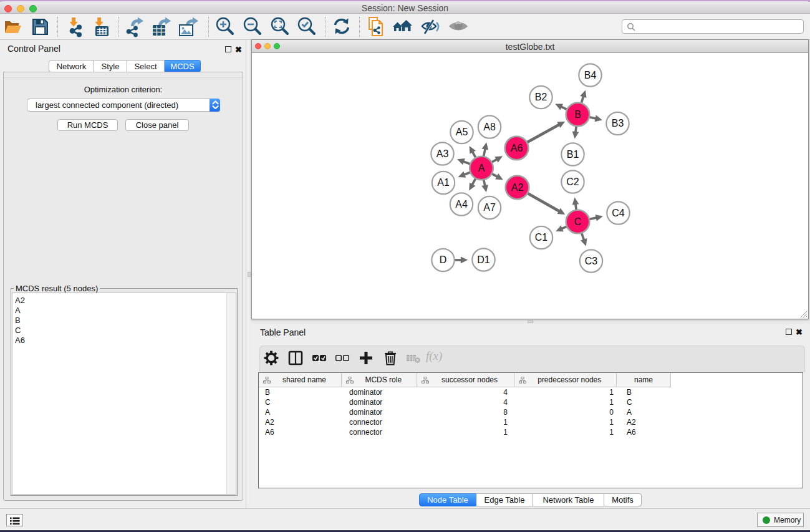 The height and width of the screenshot is (532, 810). I want to click on svg-text: A8, so click(489, 127).